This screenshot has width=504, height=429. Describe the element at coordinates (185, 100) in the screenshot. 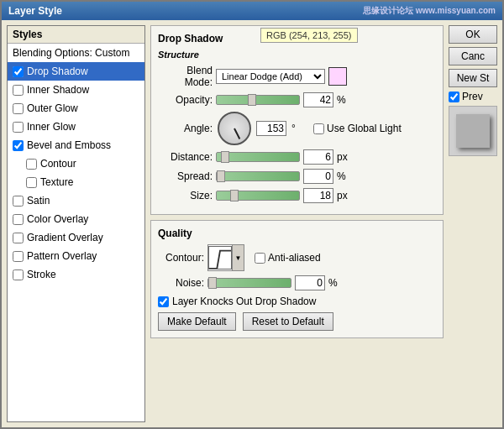

I see `opacity-label: Opacity:` at that location.